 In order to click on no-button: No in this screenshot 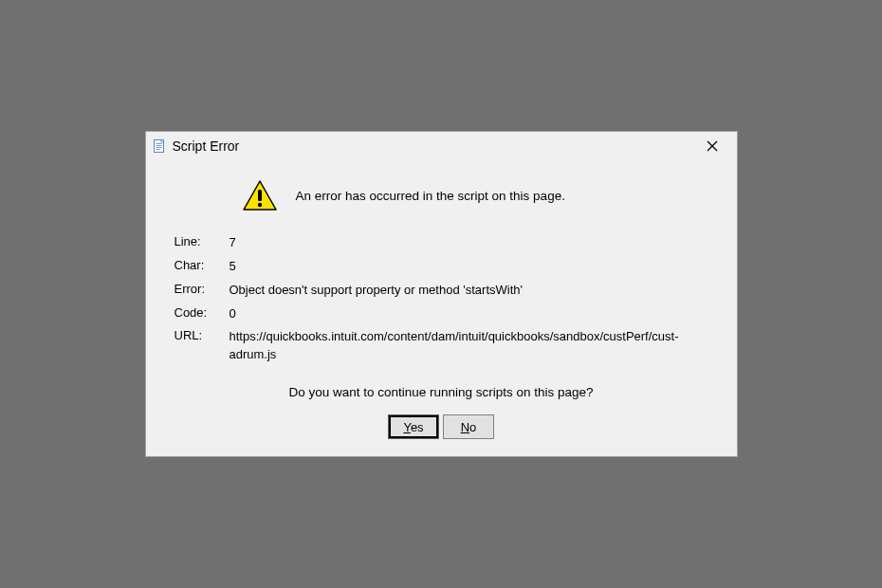, I will do `click(469, 427)`.